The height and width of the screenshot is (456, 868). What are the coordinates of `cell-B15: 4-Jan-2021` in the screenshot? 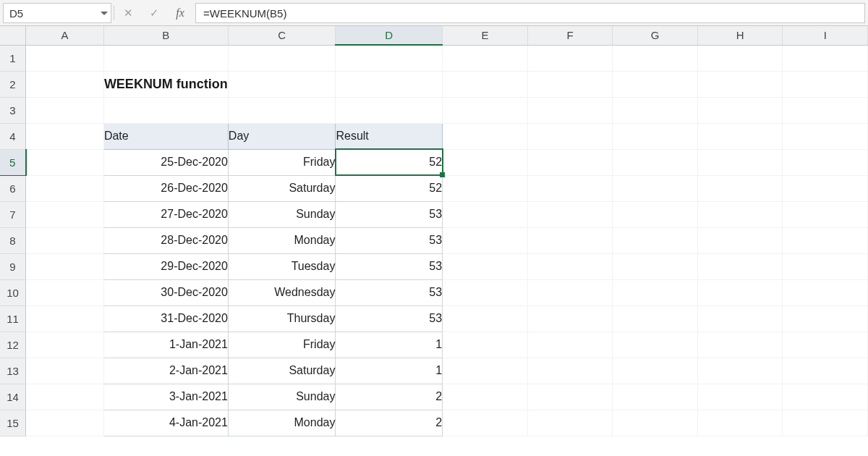 It's located at (166, 423).